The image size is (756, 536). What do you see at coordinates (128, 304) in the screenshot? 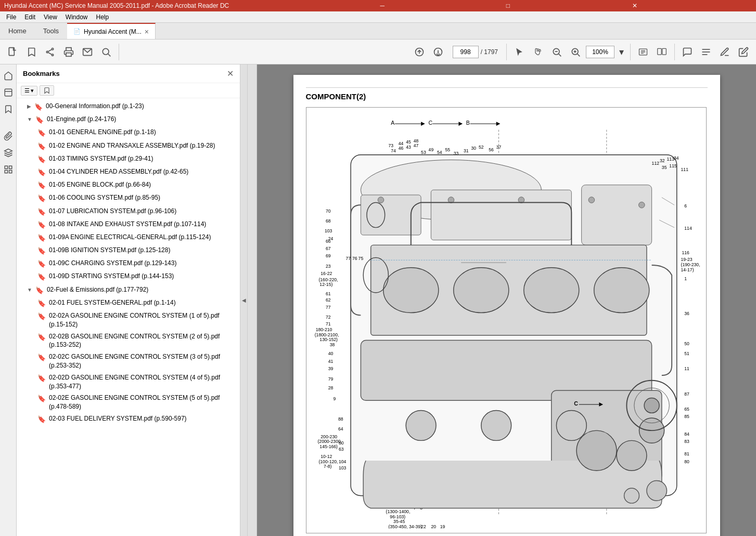
I see `bookmark-item: 🔖 02-01 FUEL SYSTEM-GENERAL.pdf (p.1-14)` at bounding box center [128, 304].